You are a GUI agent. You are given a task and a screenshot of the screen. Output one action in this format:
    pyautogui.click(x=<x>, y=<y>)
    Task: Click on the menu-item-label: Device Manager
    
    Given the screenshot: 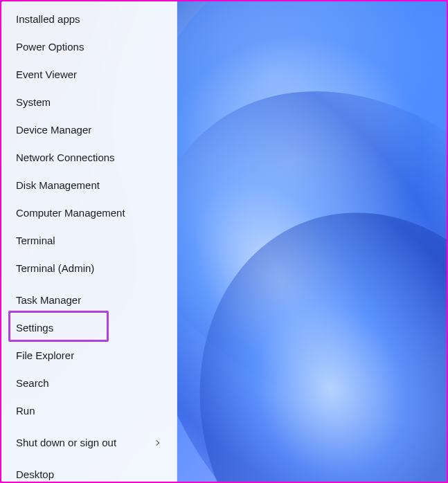 What is the action you would take?
    pyautogui.click(x=54, y=130)
    